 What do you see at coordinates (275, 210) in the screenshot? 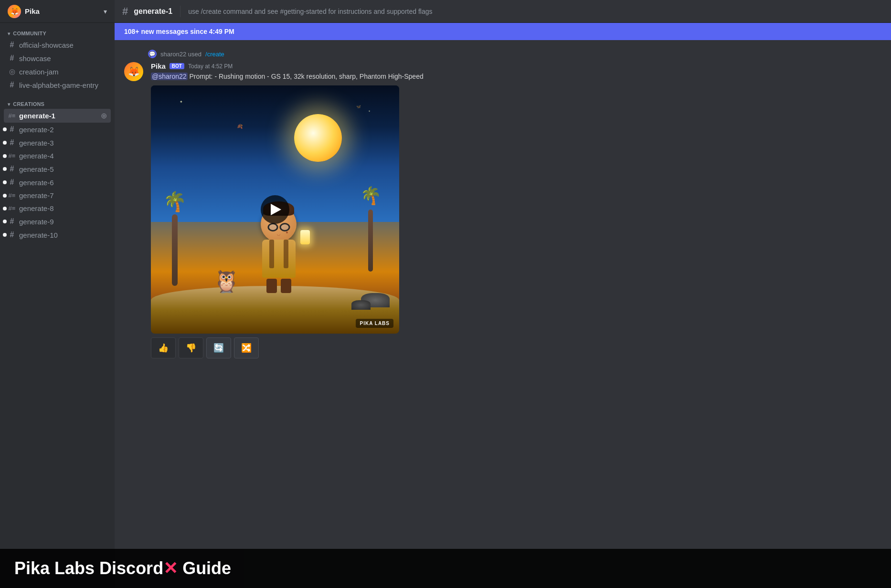
I see `scene: ✦ ✦ 🍂 🦋` at bounding box center [275, 210].